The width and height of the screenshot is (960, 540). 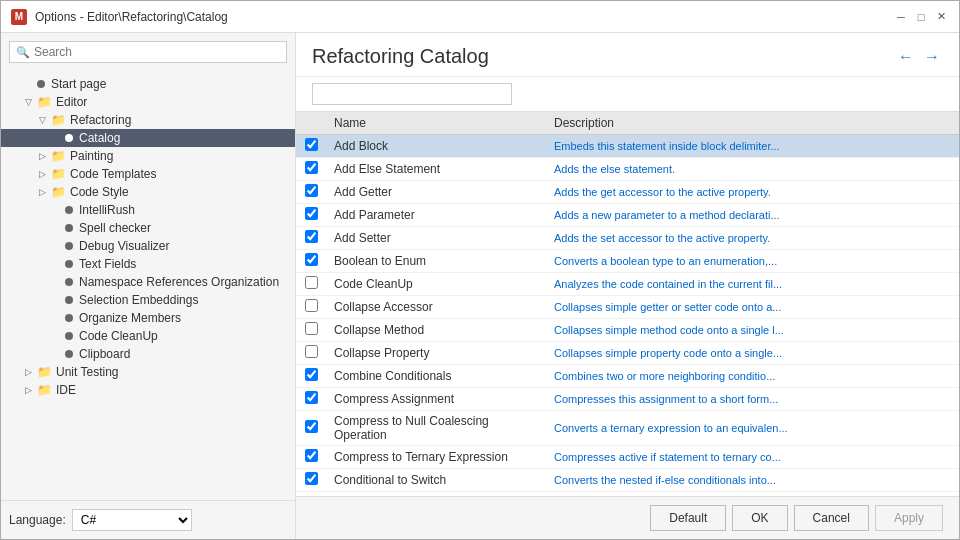 I want to click on item-desc: Adds the set accessor to the active prop…, so click(x=752, y=238).